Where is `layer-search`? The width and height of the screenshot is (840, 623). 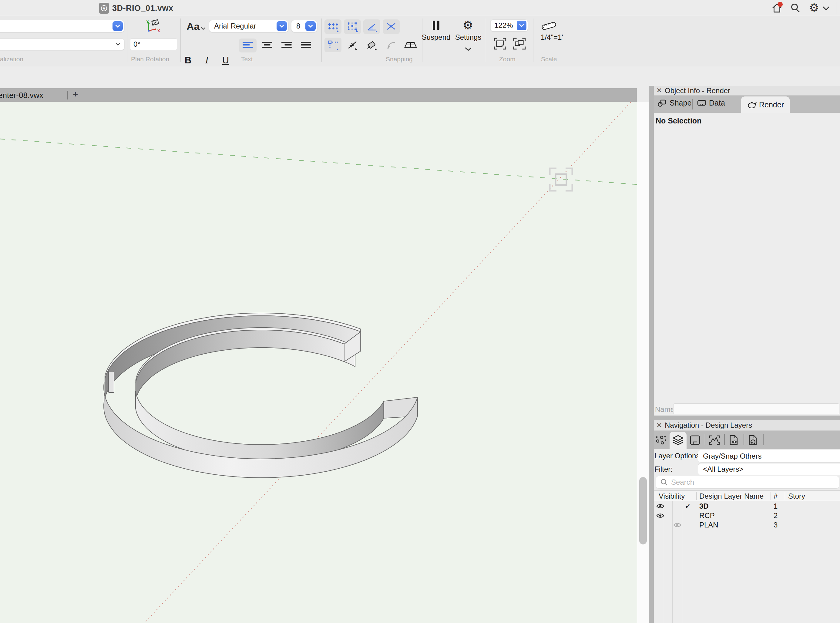 layer-search is located at coordinates (747, 482).